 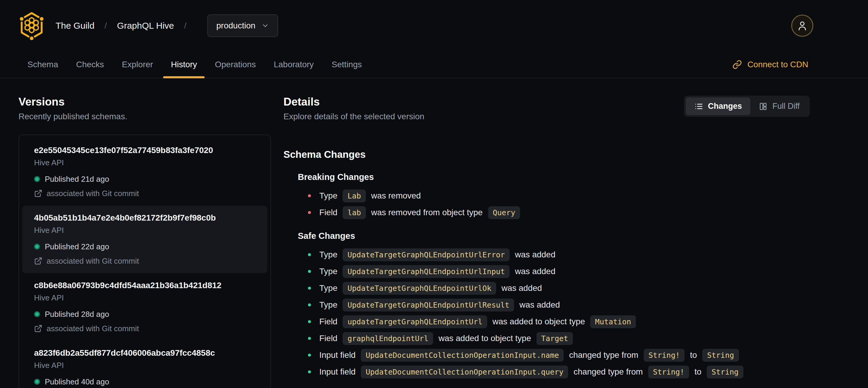 What do you see at coordinates (346, 65) in the screenshot?
I see `tab-settings: Settings` at bounding box center [346, 65].